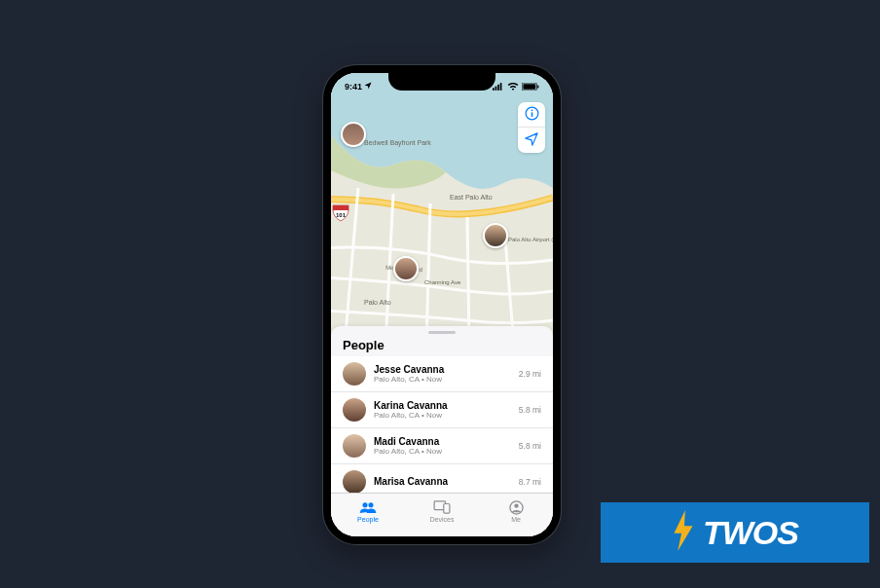  What do you see at coordinates (442, 520) in the screenshot?
I see `tab-label: Devices` at bounding box center [442, 520].